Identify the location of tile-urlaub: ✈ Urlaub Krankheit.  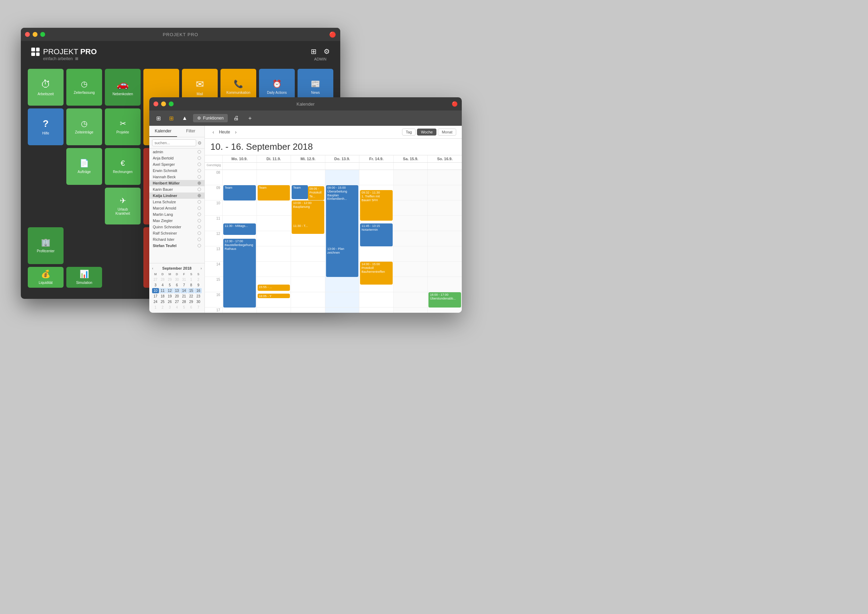
(122, 206).